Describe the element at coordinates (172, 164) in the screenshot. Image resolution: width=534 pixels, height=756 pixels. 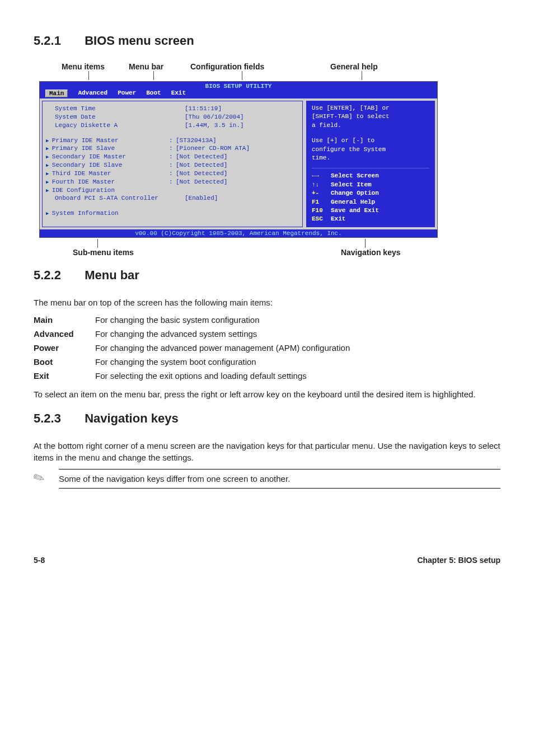
I see `bios-main-panel: System Time[11:51:19]System Date[Thu 06/…` at that location.